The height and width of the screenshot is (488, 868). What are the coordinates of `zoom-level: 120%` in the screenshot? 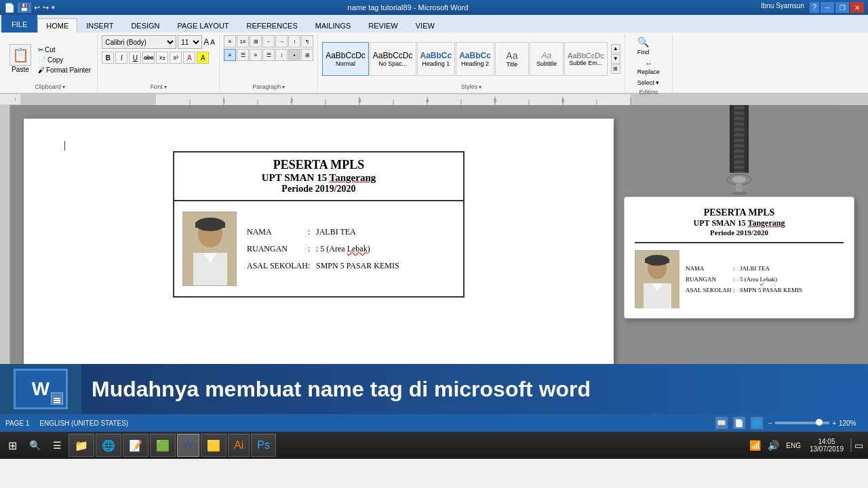 It's located at (850, 423).